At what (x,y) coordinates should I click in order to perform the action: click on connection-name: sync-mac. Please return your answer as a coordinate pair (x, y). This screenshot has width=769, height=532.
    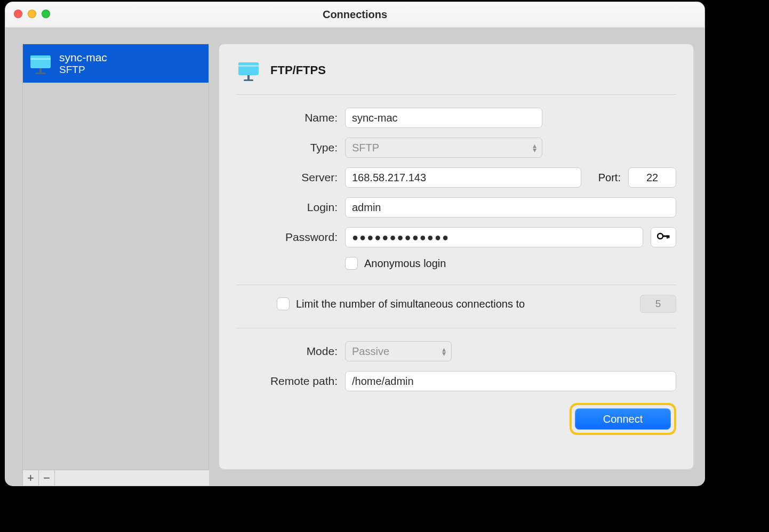
    Looking at the image, I should click on (83, 58).